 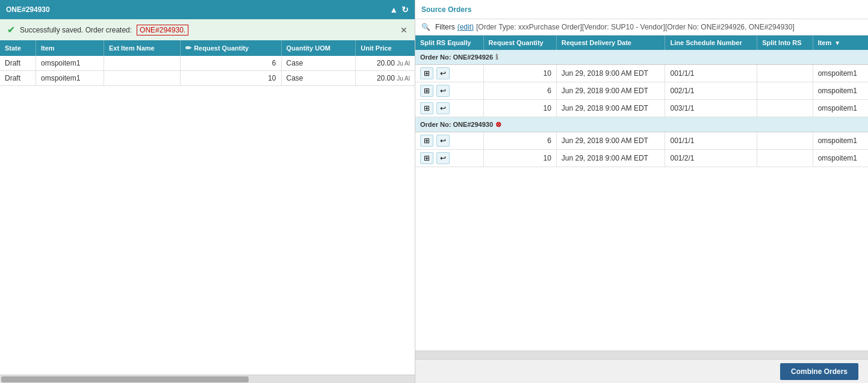 I want to click on edit-icon: ✏, so click(x=188, y=48).